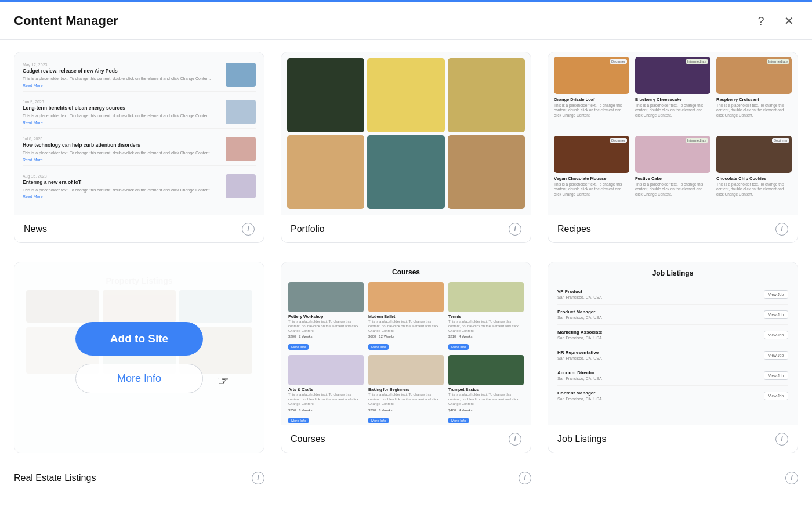  Describe the element at coordinates (139, 229) in the screenshot. I see `card-footer-news: News i` at that location.